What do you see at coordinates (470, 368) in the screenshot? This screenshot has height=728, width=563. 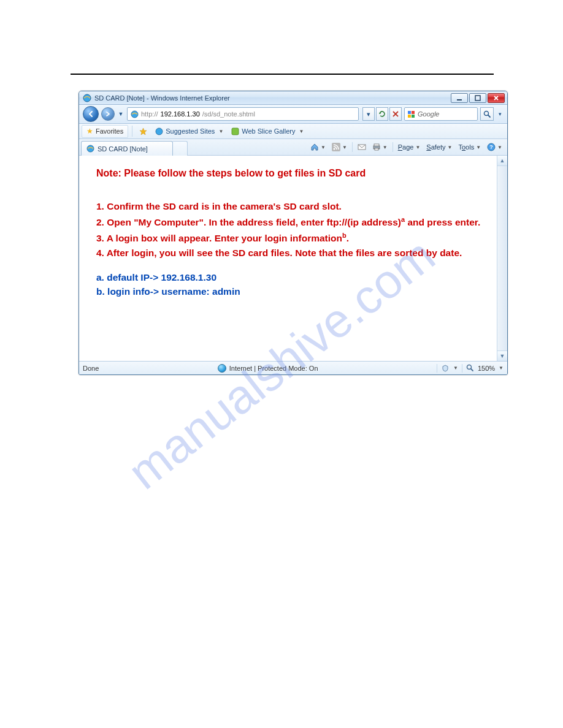 I see `status-right: ▼ 150% ▼` at bounding box center [470, 368].